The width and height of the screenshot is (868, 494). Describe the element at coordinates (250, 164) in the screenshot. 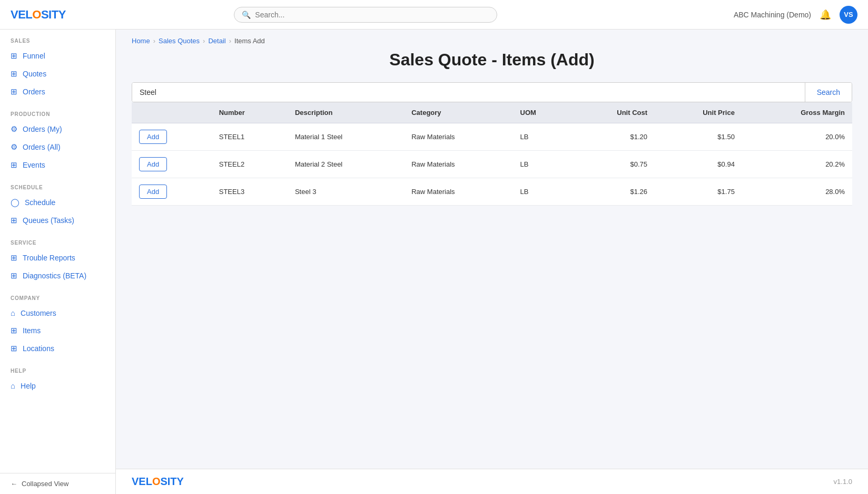

I see `row-number: STEEL2` at that location.